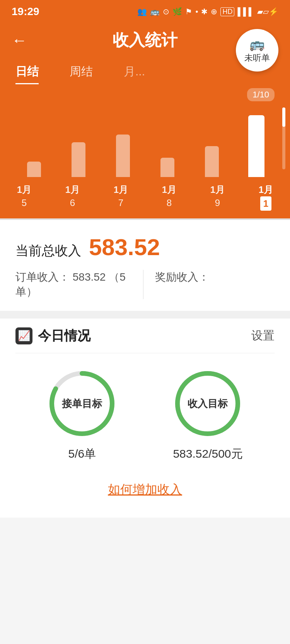  Describe the element at coordinates (257, 58) in the screenshot. I see `wait-order-label: 未听单` at that location.